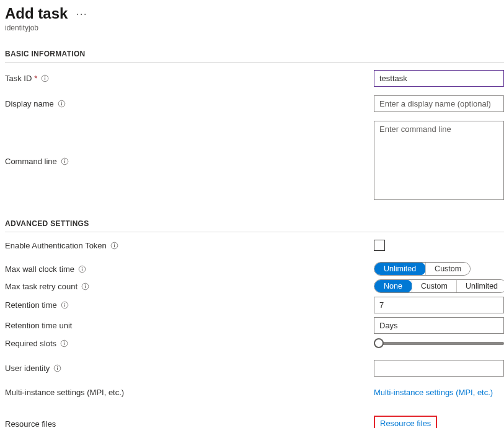 This screenshot has width=504, height=428. Describe the element at coordinates (439, 160) in the screenshot. I see `command-line-input` at that location.